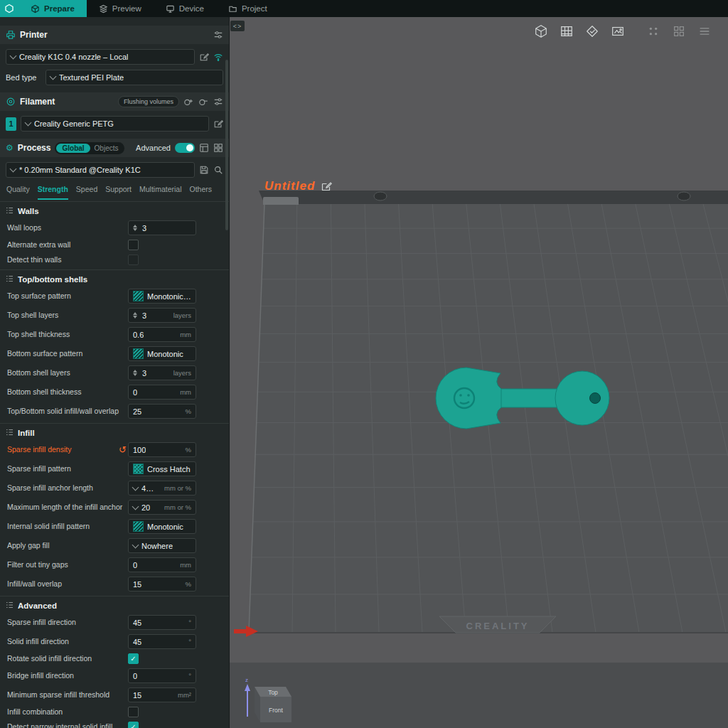  Describe the element at coordinates (162, 373) in the screenshot. I see `bottom-shell-layers-input: 3layers` at that location.